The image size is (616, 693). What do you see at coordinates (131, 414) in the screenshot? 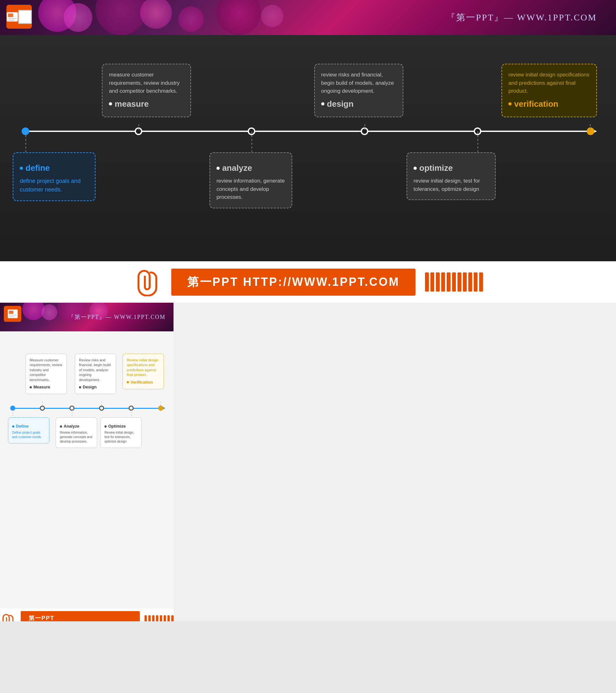
I see `vline-sm-optimize-below` at bounding box center [131, 414].